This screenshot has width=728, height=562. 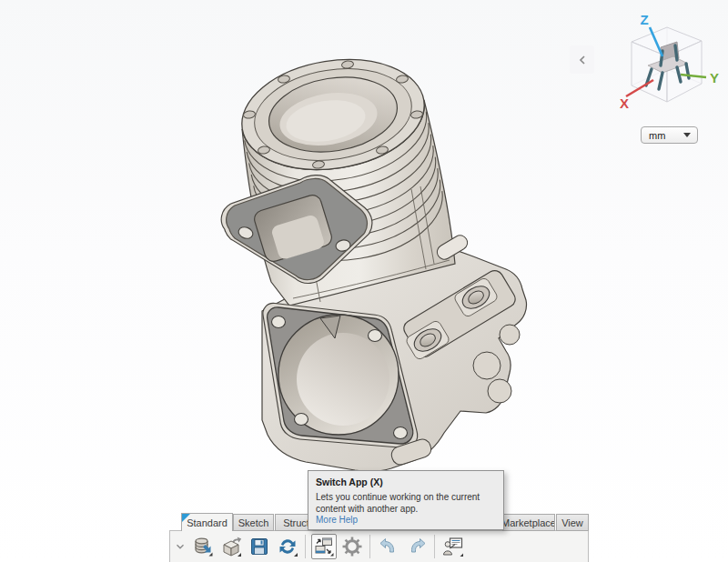 I want to click on sync-icon, so click(x=288, y=547).